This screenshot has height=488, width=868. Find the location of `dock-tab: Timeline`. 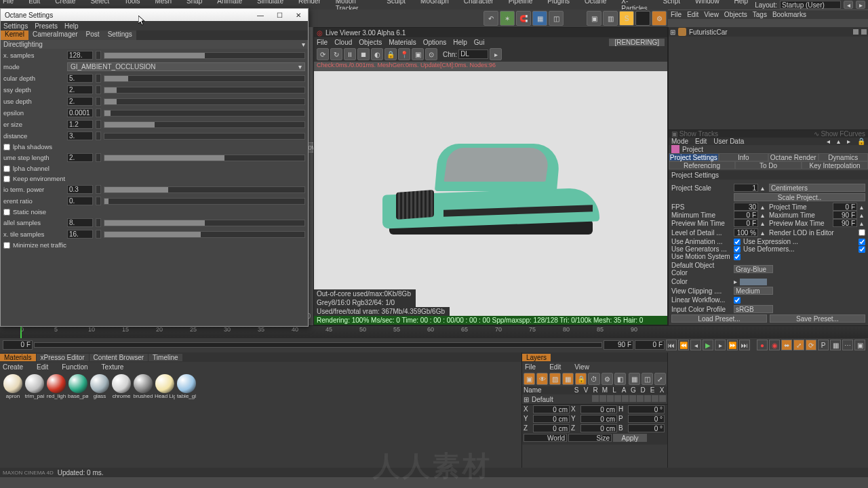

dock-tab: Timeline is located at coordinates (165, 358).